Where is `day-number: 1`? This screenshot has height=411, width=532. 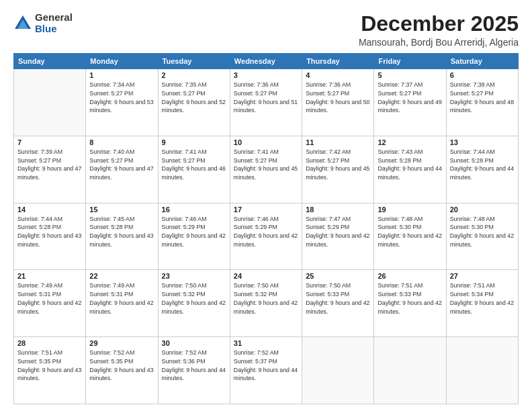
day-number: 1 is located at coordinates (122, 75).